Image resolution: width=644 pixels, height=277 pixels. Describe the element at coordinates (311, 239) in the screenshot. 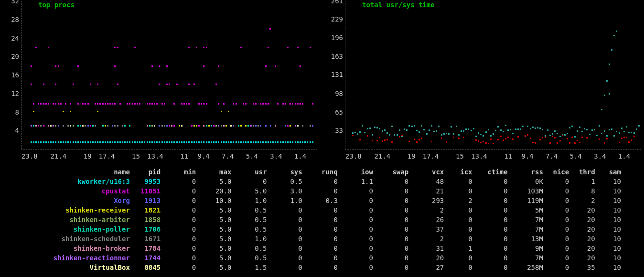

I see `table-row: shinken-scheduler167105.01.0000020013M02…` at that location.